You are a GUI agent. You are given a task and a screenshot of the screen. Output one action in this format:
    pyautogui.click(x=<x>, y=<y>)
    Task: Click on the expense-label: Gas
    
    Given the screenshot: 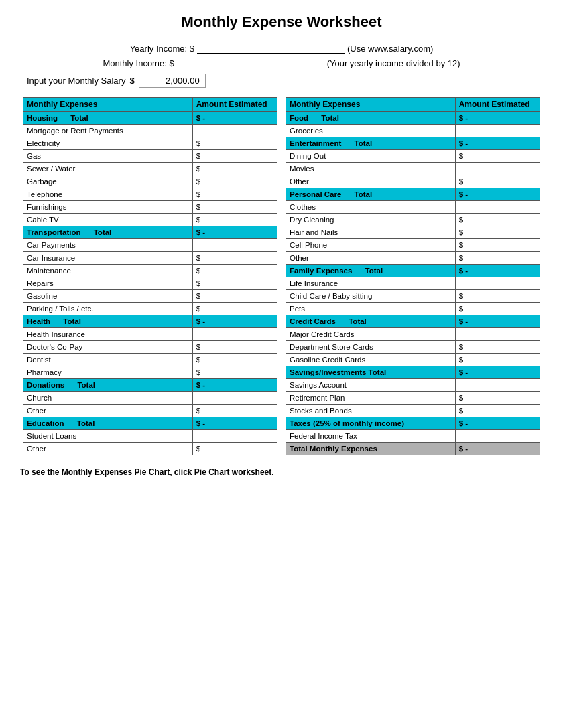 What is the action you would take?
    pyautogui.click(x=109, y=157)
    